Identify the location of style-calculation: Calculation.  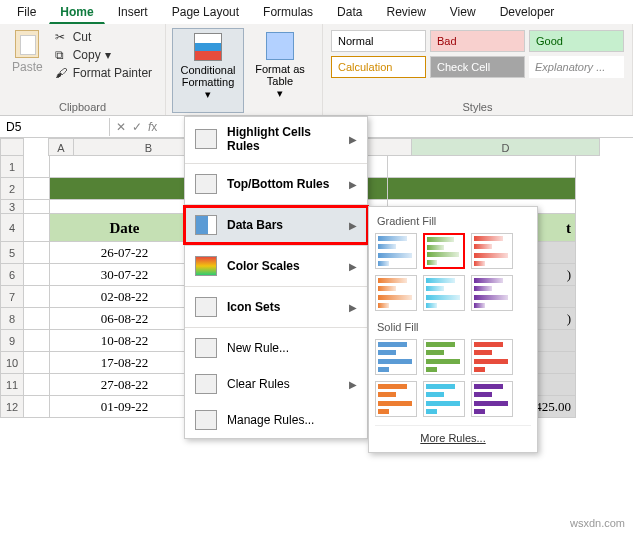
(378, 67).